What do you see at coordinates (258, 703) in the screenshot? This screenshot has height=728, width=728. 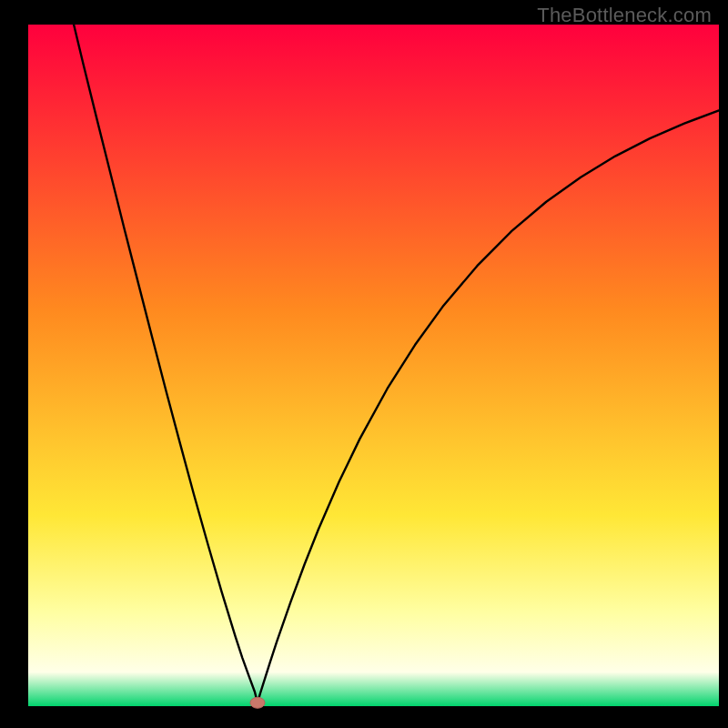 I see `minimum-marker` at bounding box center [258, 703].